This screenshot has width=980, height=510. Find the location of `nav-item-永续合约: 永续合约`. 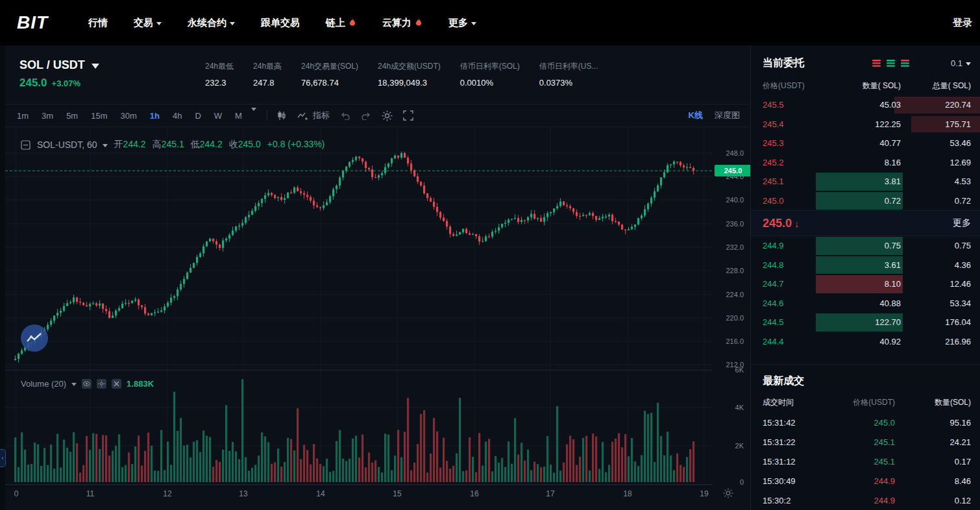

nav-item-永续合约: 永续合约 is located at coordinates (212, 23).